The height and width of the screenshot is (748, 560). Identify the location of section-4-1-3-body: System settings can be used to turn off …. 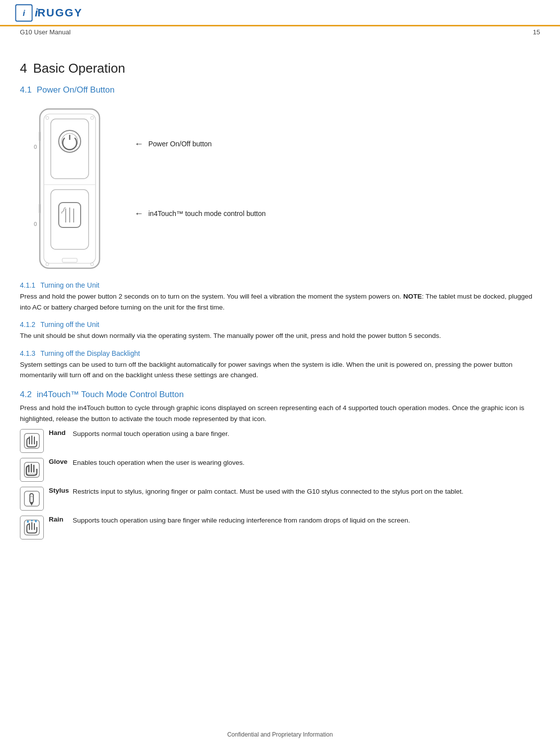
(280, 370).